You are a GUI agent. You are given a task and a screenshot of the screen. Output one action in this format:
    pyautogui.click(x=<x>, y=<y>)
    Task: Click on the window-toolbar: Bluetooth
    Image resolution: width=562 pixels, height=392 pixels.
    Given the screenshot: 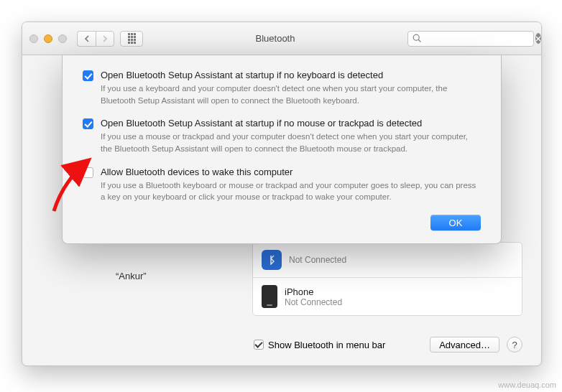 What is the action you would take?
    pyautogui.click(x=282, y=39)
    